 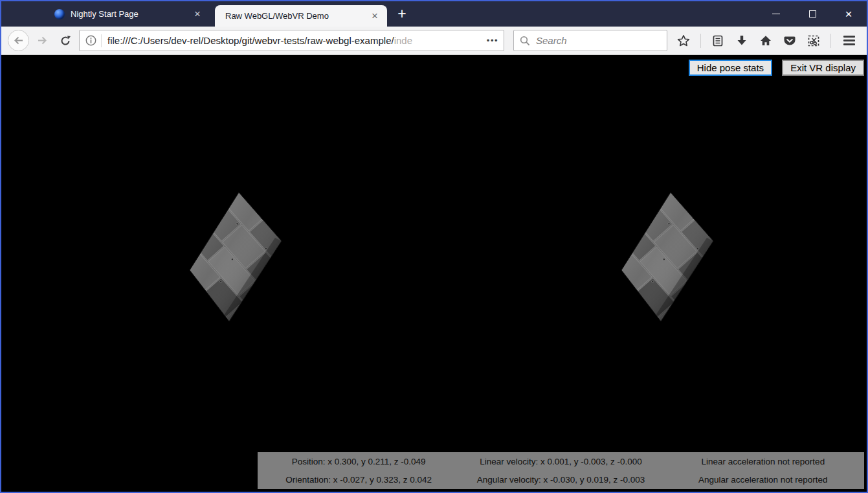 What do you see at coordinates (43, 40) in the screenshot?
I see `forward-icon` at bounding box center [43, 40].